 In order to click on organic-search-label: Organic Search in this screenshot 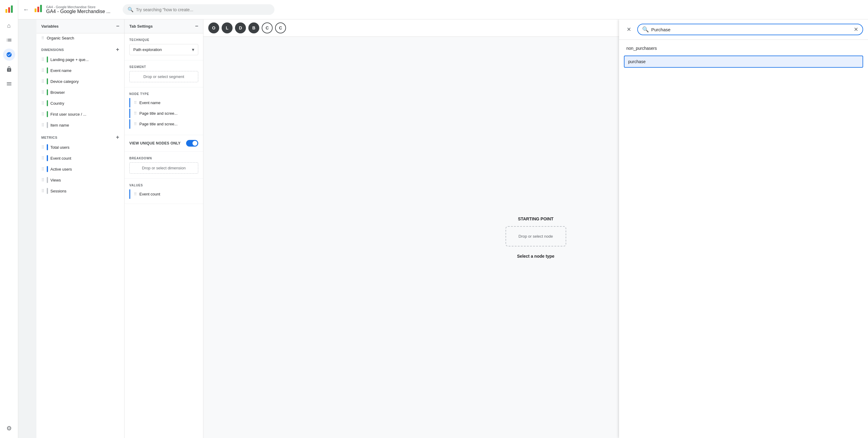, I will do `click(61, 38)`.